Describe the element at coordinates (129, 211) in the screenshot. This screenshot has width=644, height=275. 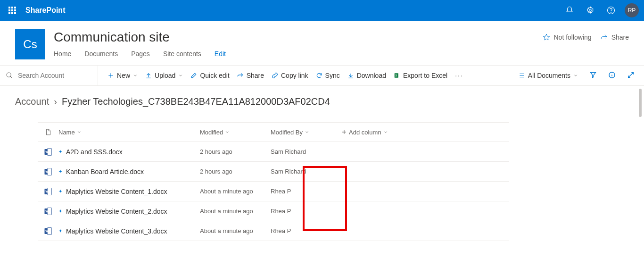
I see `file-name: ✦Maplytics Website Content_2.docx` at that location.